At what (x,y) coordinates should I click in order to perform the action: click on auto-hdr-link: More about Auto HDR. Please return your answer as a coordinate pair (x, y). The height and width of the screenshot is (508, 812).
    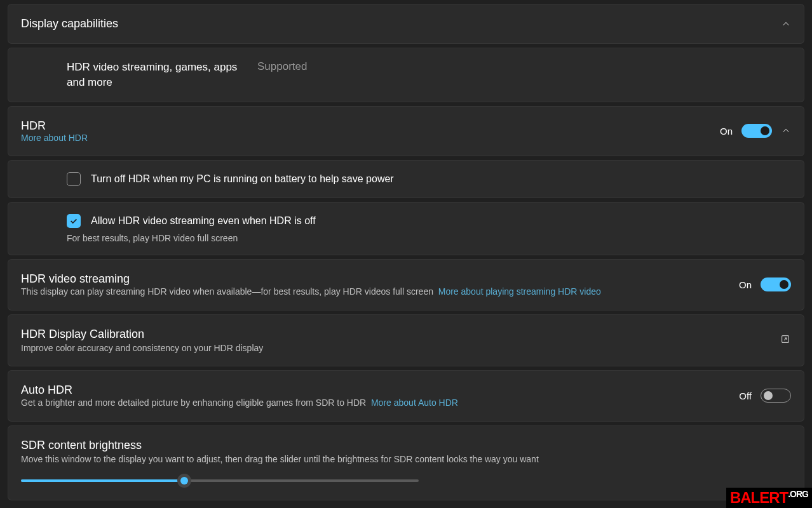
    Looking at the image, I should click on (414, 403).